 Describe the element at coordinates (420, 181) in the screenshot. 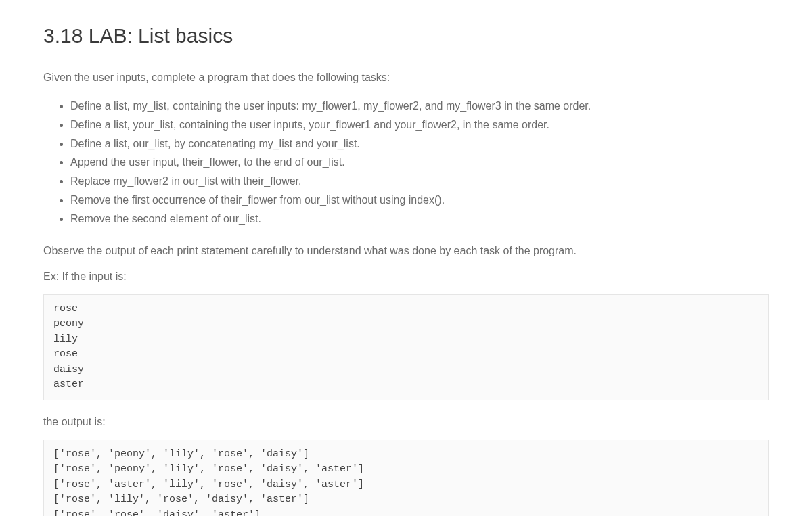

I see `list-item: Replace my_flower2 in our_list with thei…` at that location.